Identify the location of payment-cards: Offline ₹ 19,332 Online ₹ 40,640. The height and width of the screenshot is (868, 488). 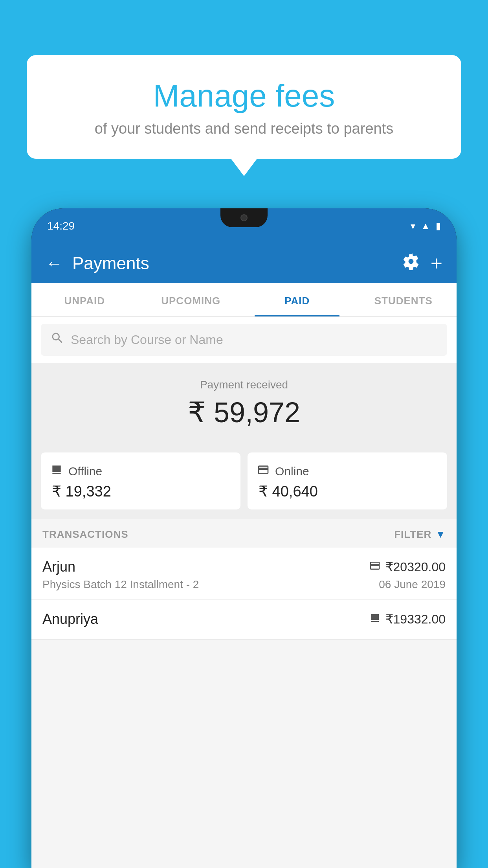
(244, 481).